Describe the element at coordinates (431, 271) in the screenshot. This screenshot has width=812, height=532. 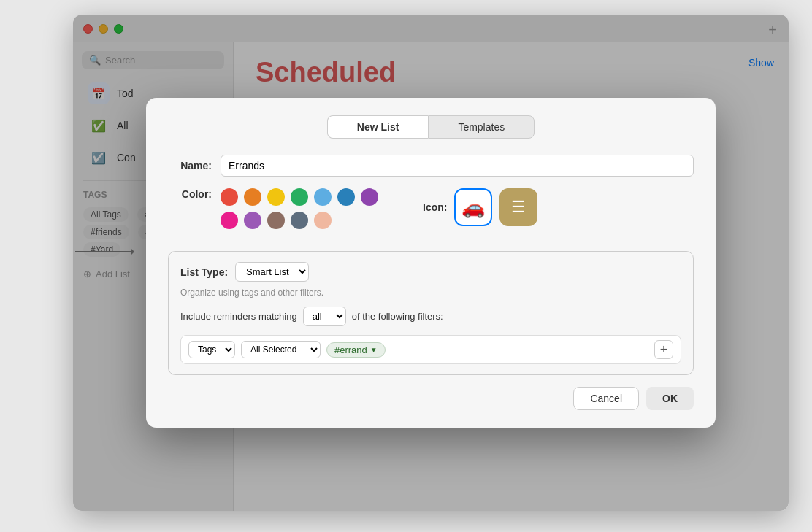
I see `list-type-row: List Type: Smart List Standard` at that location.